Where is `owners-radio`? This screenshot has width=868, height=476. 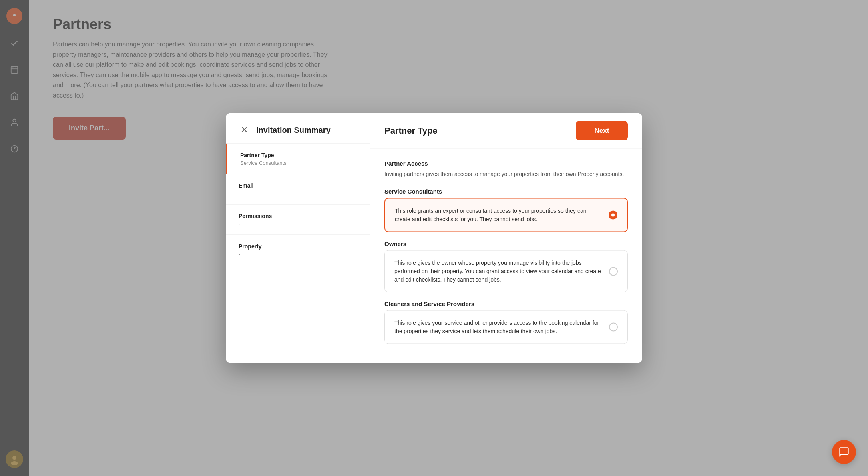
owners-radio is located at coordinates (613, 271).